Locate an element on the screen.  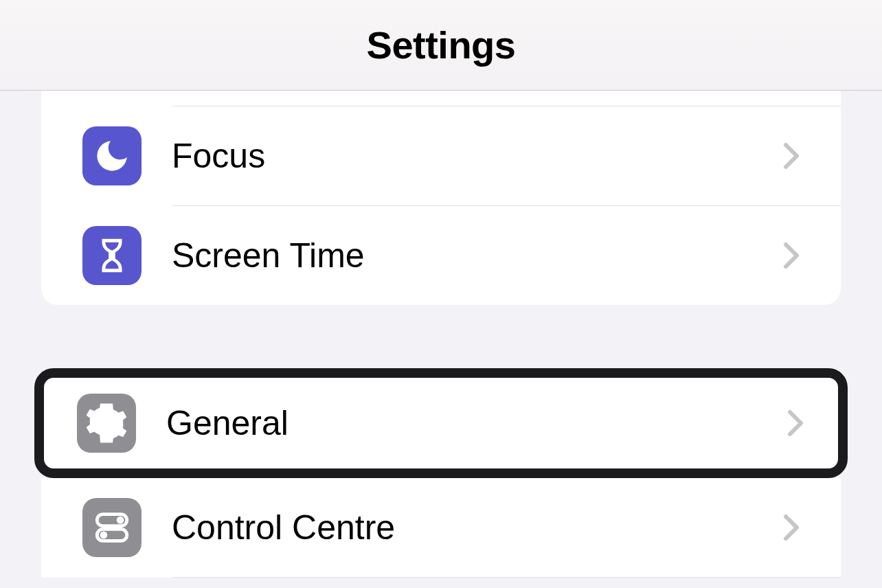
toggles-icon is located at coordinates (112, 528).